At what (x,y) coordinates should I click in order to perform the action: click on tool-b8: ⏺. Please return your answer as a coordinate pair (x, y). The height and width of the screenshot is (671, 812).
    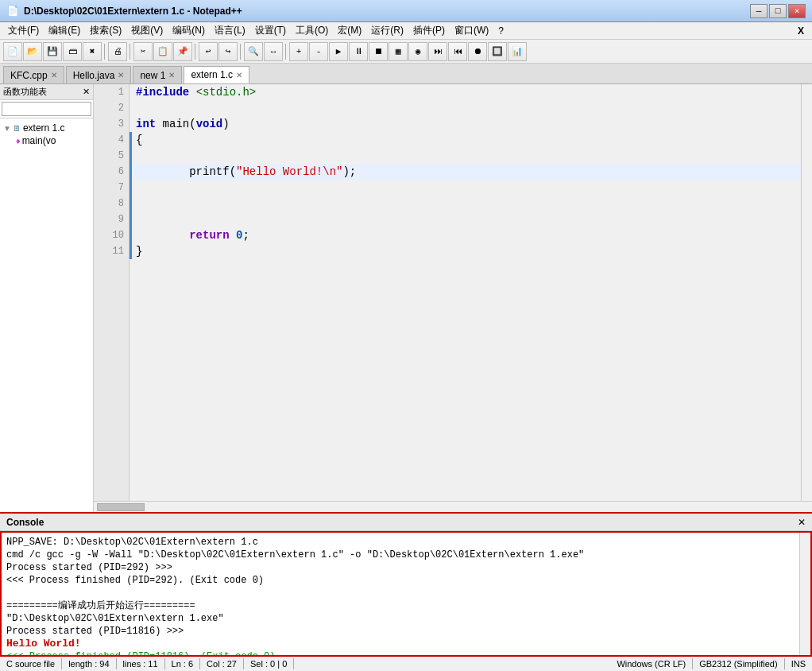
    Looking at the image, I should click on (478, 52).